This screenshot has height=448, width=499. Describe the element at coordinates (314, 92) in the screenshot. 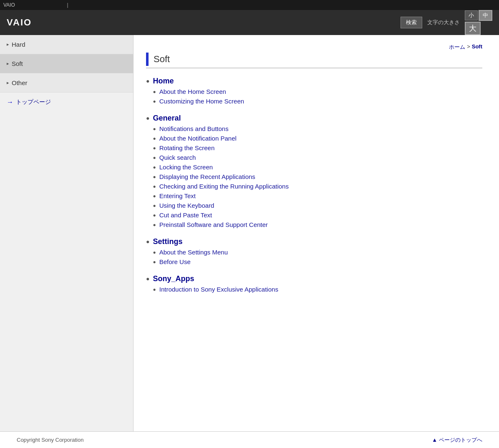

I see `category-home: ● Home ● About the Home Screen ● Customi…` at that location.